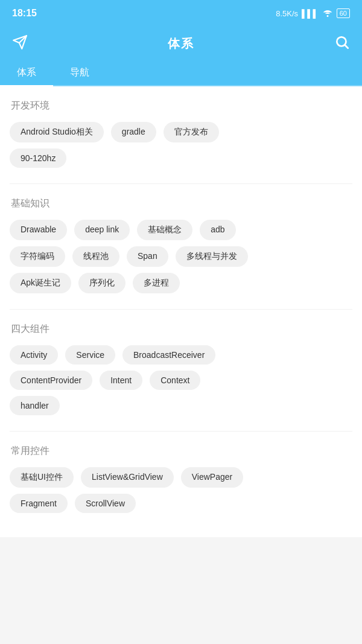 This screenshot has width=362, height=644. Describe the element at coordinates (165, 230) in the screenshot. I see `tag-basic-concept: 基础概念` at that location.